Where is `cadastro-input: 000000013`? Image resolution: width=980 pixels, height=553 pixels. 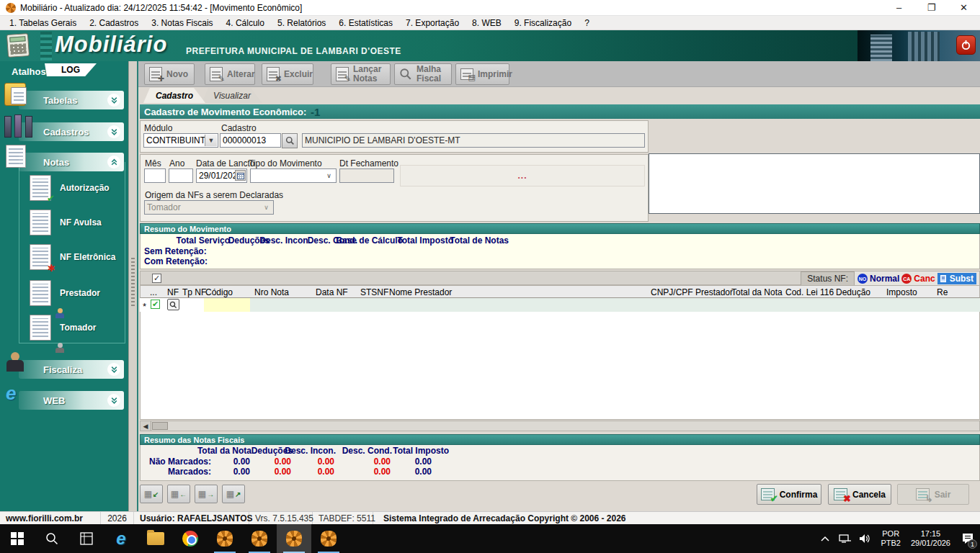 cadastro-input: 000000013 is located at coordinates (251, 140).